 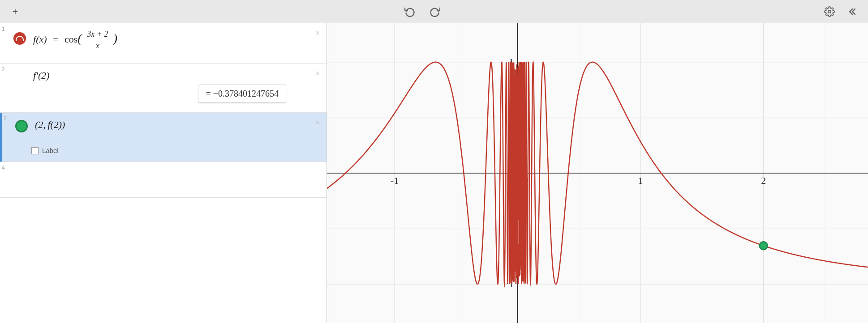 What do you see at coordinates (318, 30) in the screenshot?
I see `close-button-1: ×` at bounding box center [318, 30].